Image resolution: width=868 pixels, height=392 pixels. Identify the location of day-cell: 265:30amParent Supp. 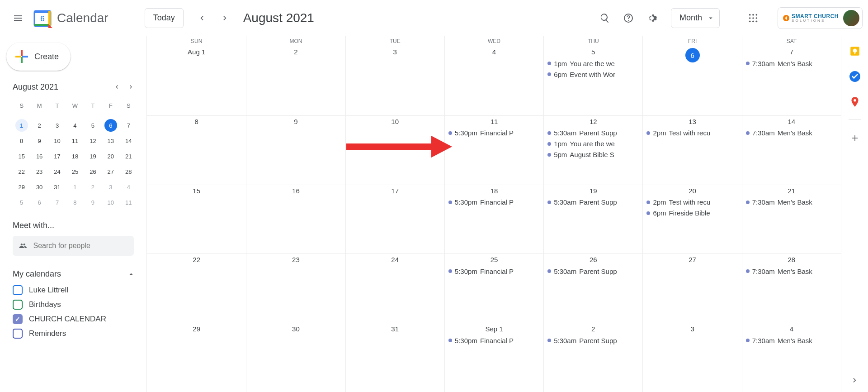
(593, 288).